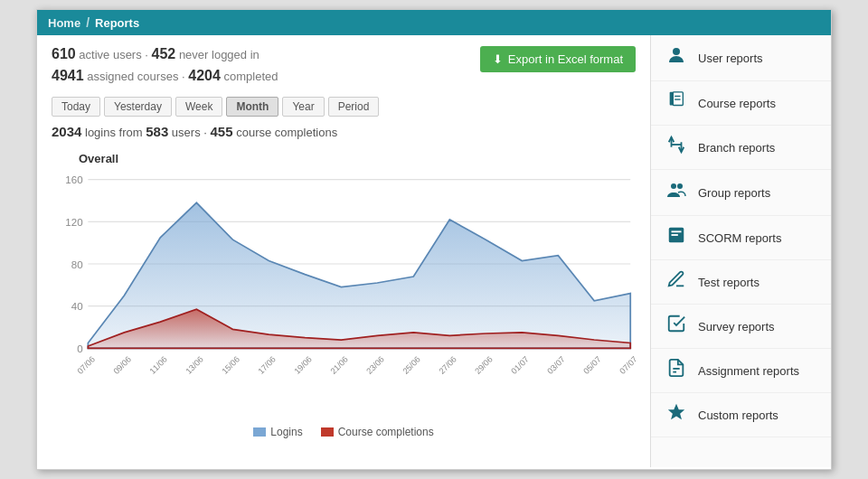 The width and height of the screenshot is (868, 479). What do you see at coordinates (303, 107) in the screenshot?
I see `btn-year: Year` at bounding box center [303, 107].